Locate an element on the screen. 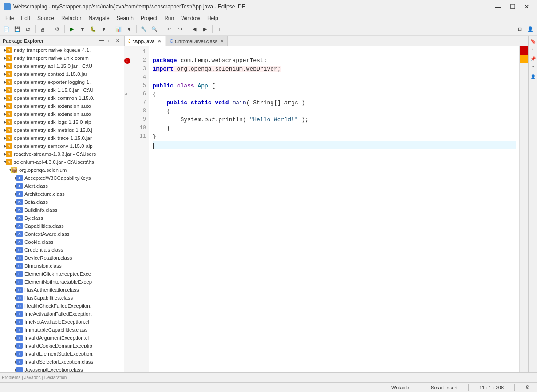  toolbar-coverage-dropdown: ▼ is located at coordinates (129, 29).